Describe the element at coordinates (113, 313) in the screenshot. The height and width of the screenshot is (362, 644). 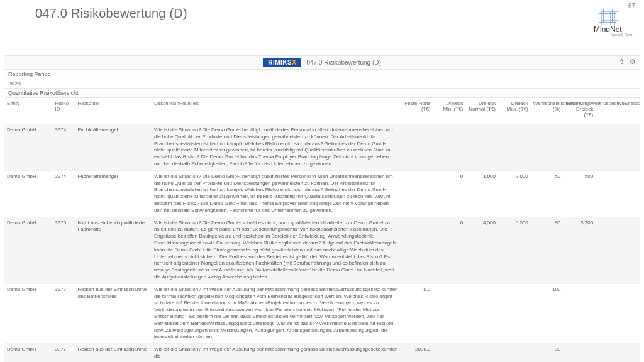
I see `cell-title: Risiken aus der Einflussnahme des Betrie…` at that location.